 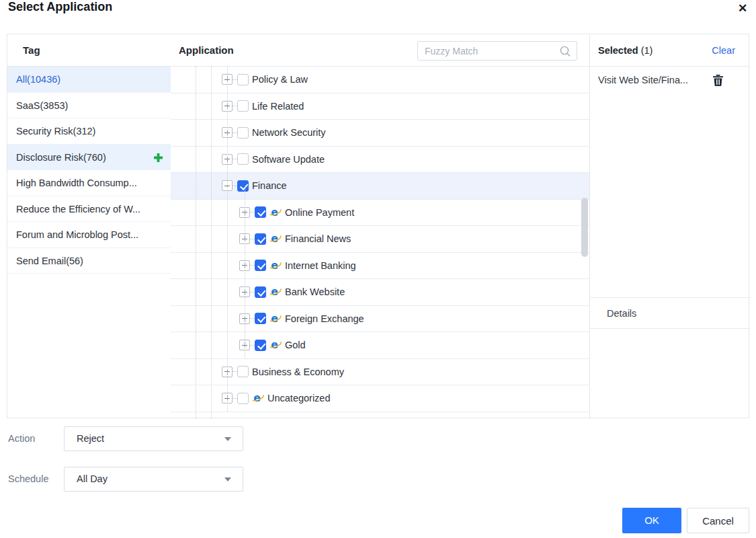 What do you see at coordinates (743, 9) in the screenshot?
I see `close-icon: ✕` at bounding box center [743, 9].